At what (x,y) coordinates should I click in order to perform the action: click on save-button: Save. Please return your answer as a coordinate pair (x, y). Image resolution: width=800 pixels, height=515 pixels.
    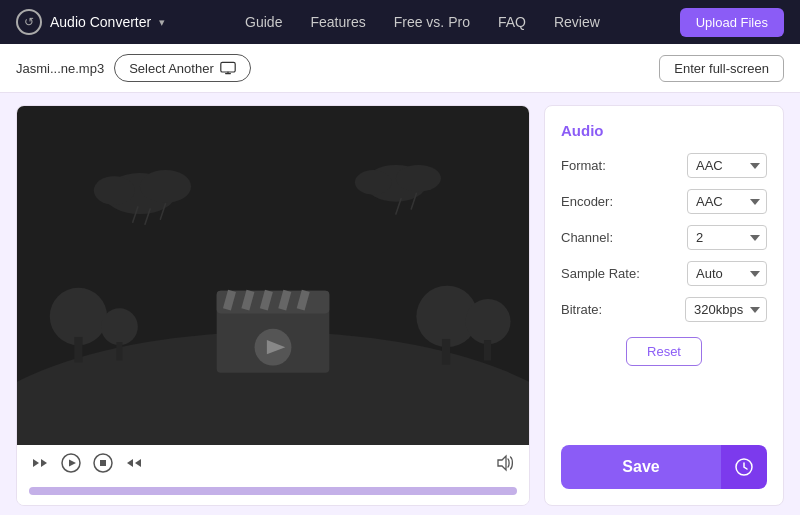
    Looking at the image, I should click on (641, 467).